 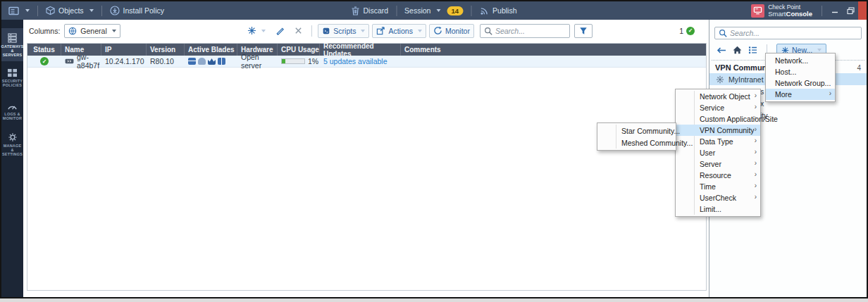 I want to click on install-policy-button: Install Policy, so click(x=137, y=11).